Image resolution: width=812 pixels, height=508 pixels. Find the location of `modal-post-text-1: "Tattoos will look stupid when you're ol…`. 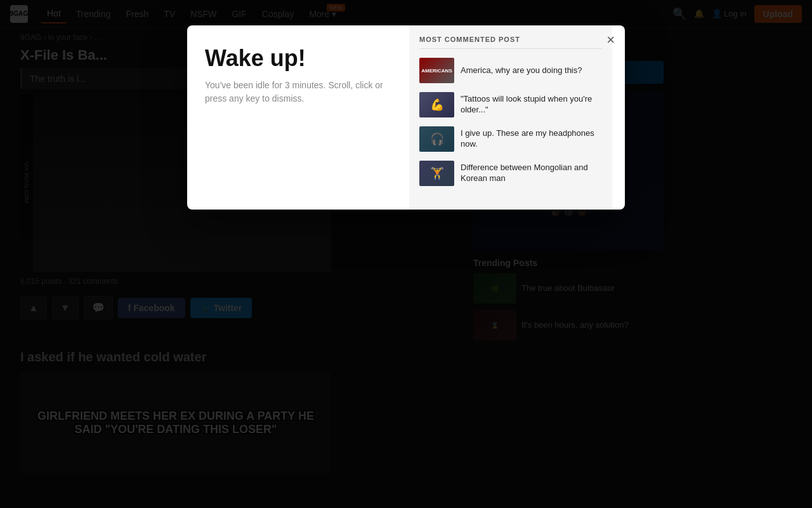

modal-post-text-1: "Tattoos will look stupid when you're ol… is located at coordinates (532, 105).